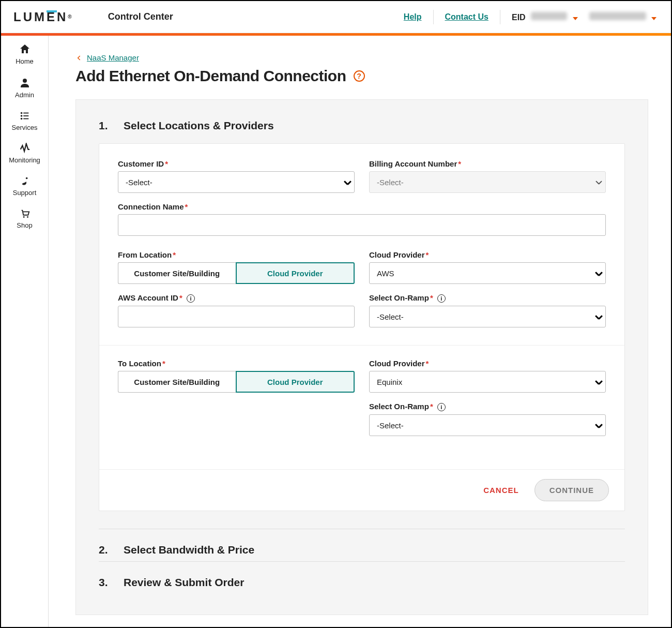 Image resolution: width=672 pixels, height=628 pixels. What do you see at coordinates (184, 582) in the screenshot?
I see `step-title: Review & Submit Order` at bounding box center [184, 582].